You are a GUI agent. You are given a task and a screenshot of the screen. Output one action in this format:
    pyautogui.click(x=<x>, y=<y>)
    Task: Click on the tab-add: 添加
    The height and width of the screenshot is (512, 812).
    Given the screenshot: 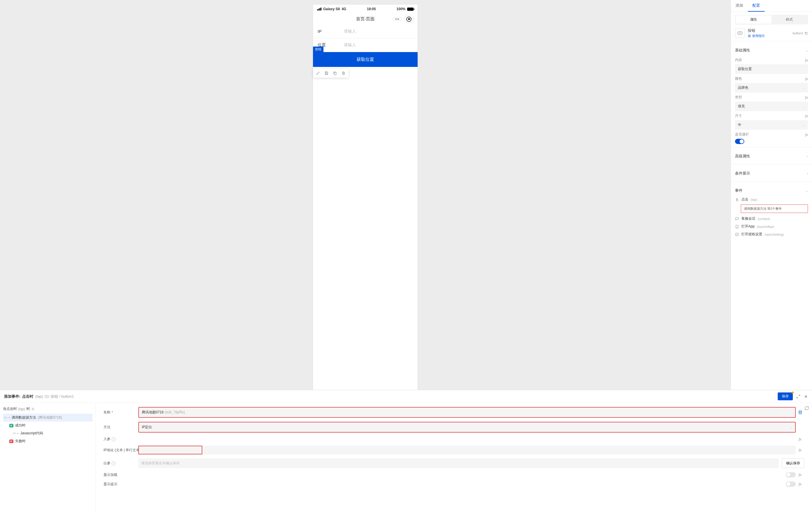 What is the action you would take?
    pyautogui.click(x=740, y=6)
    